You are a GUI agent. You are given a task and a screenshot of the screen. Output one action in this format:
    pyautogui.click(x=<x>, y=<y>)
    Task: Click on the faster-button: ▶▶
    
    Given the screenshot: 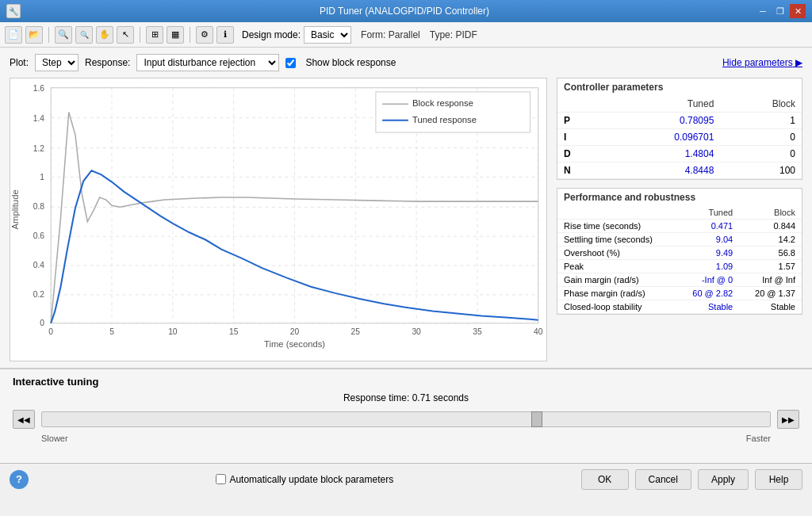 What is the action you would take?
    pyautogui.click(x=788, y=419)
    